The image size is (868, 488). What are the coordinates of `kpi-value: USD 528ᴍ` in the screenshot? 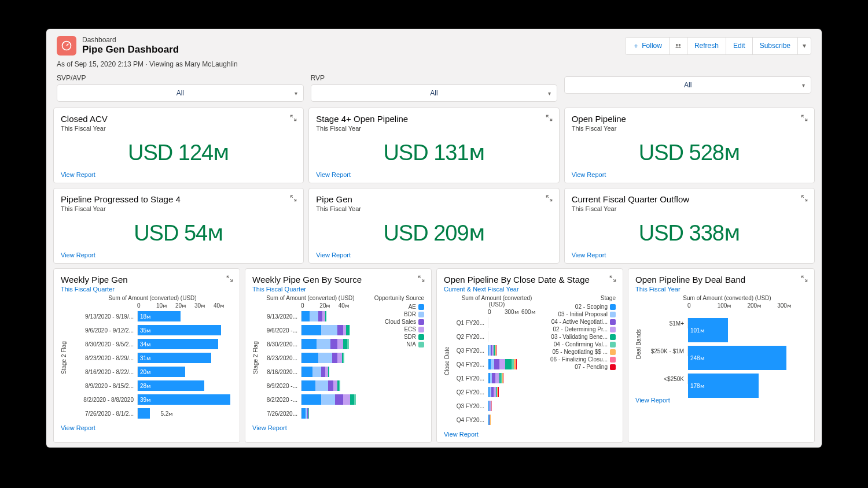 It's located at (690, 153).